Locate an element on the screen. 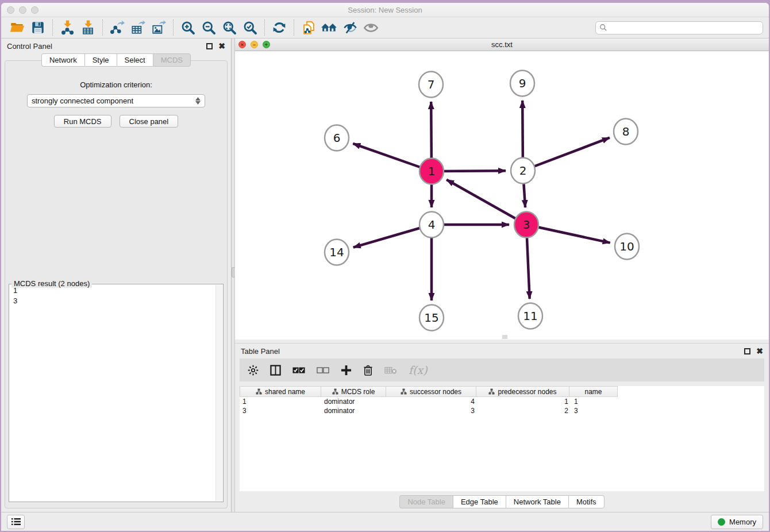 This screenshot has width=770, height=532. export-network-button is located at coordinates (117, 28).